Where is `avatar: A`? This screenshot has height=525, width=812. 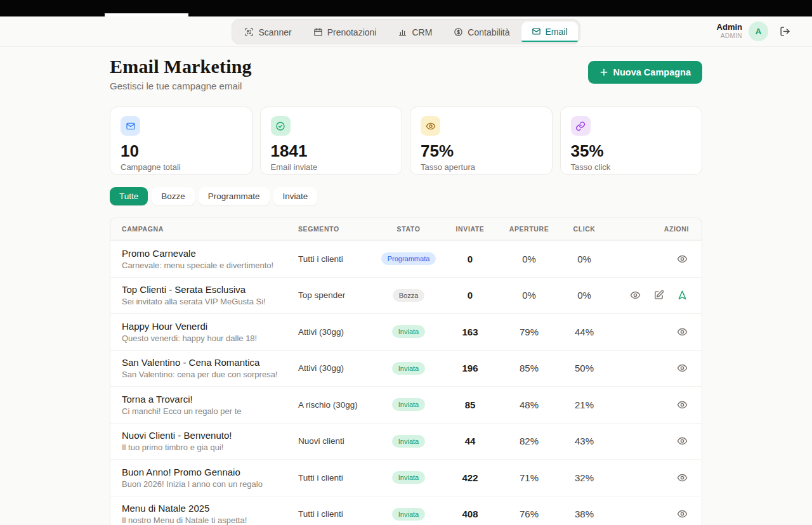 avatar: A is located at coordinates (759, 32).